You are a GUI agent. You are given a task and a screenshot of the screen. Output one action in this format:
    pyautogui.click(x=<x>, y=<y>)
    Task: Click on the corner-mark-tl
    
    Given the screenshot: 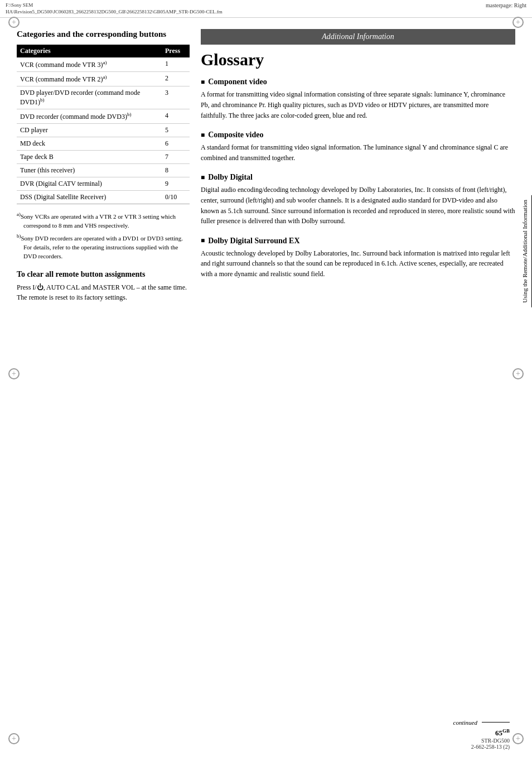 What is the action you would take?
    pyautogui.click(x=14, y=22)
    